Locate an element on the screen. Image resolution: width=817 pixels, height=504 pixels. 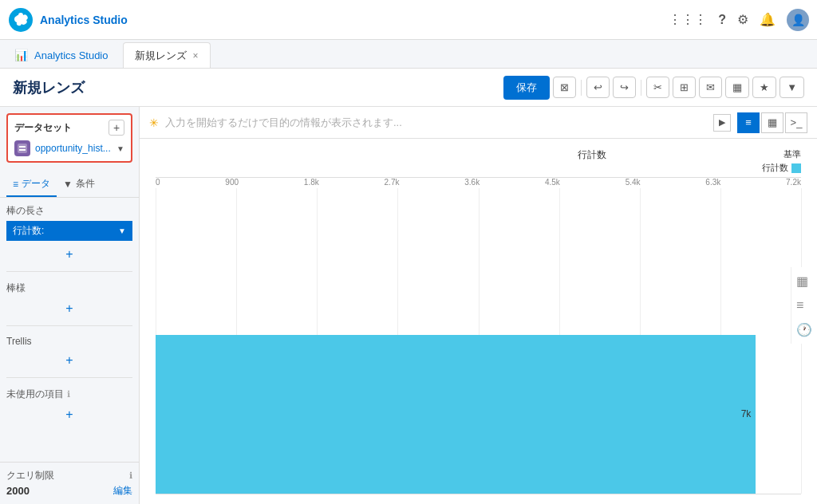
unused-label: 未使用の項目 is located at coordinates (35, 394).